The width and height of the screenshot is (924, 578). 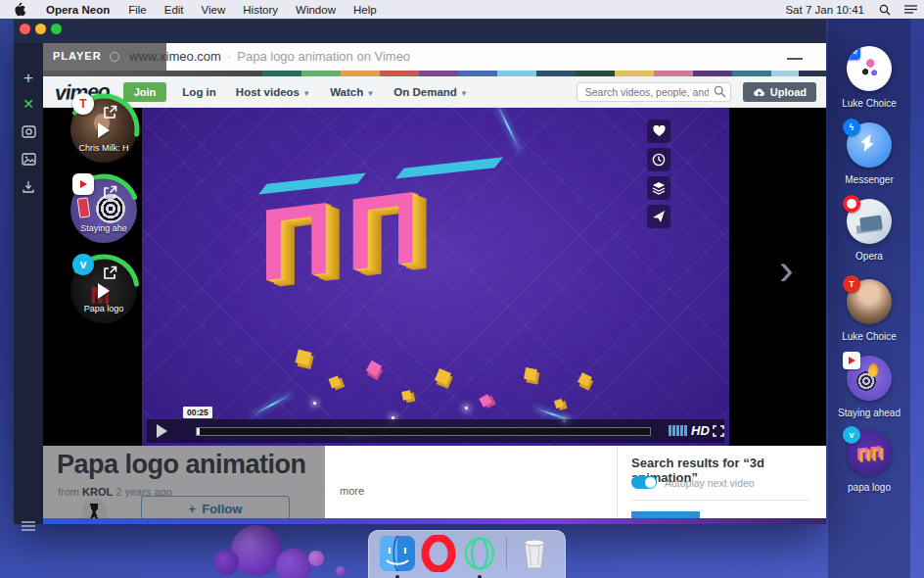 I want to click on downloads-icon, so click(x=28, y=187).